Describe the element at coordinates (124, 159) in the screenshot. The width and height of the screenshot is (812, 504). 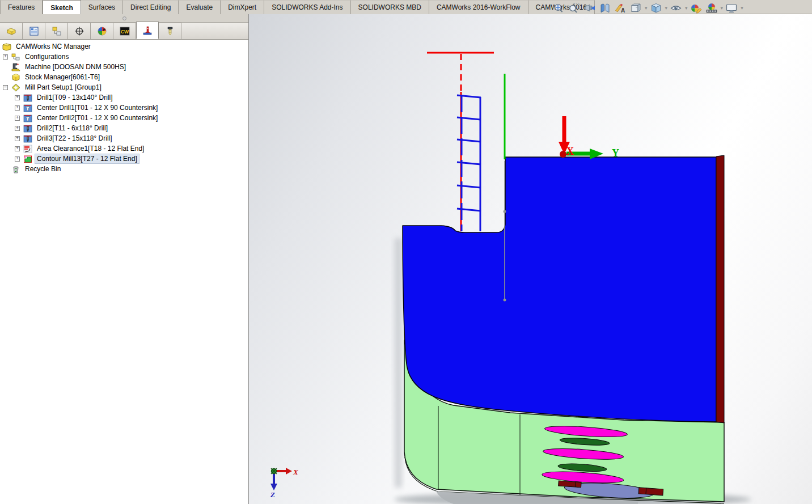
I see `tree-item-contour-mill13: +Contour Mill13[T27 - 12 Flat End]` at that location.